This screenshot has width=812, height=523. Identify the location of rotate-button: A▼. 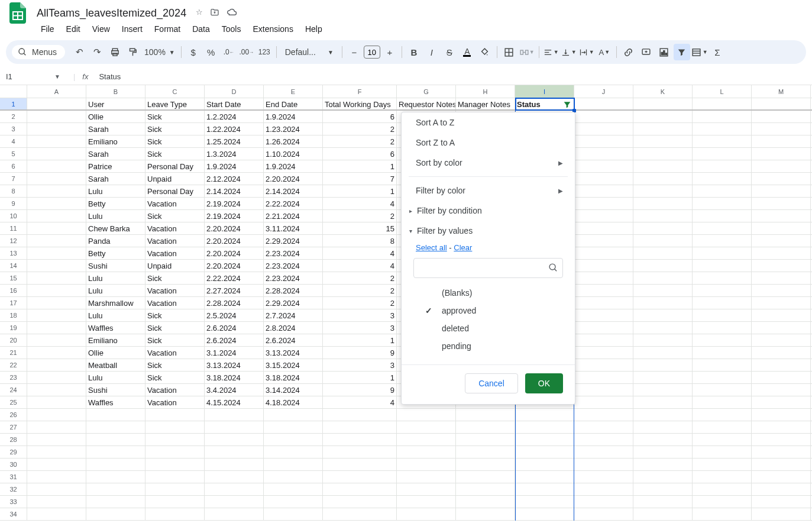
(604, 52).